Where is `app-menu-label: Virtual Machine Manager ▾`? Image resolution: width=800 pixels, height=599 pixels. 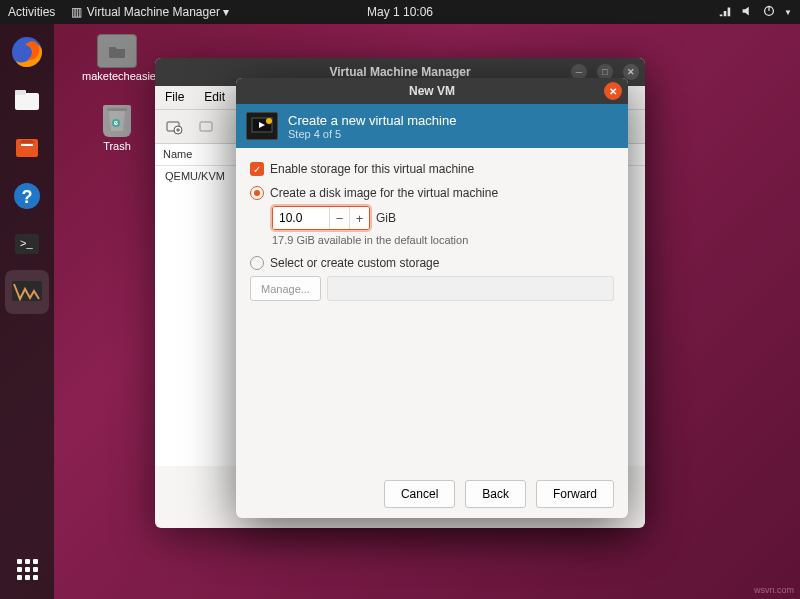
app-menu-label: Virtual Machine Manager ▾ is located at coordinates (158, 12).